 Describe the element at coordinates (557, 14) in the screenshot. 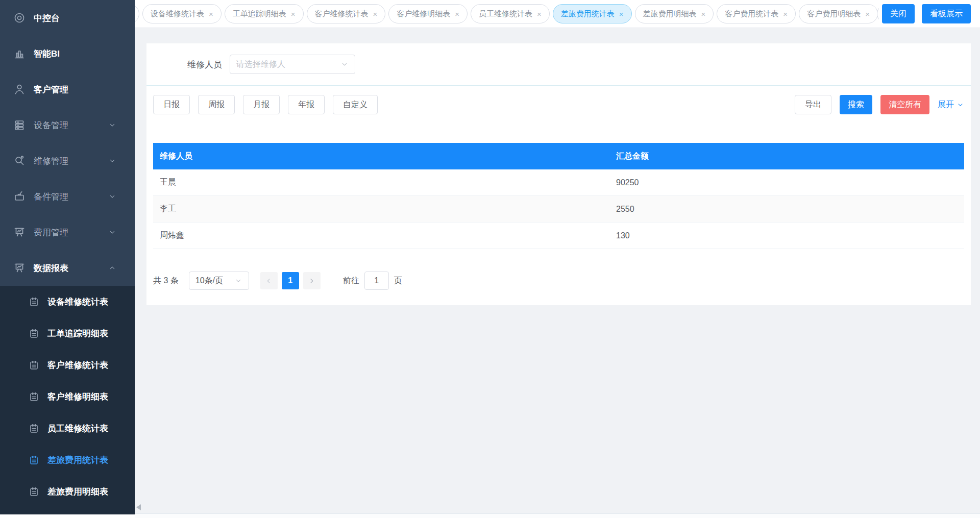

I see `tab-strip: 设备维修统计表×工单追踪明细表×客户维修统计表×客户维修明细表×员工维修统计表×…` at that location.